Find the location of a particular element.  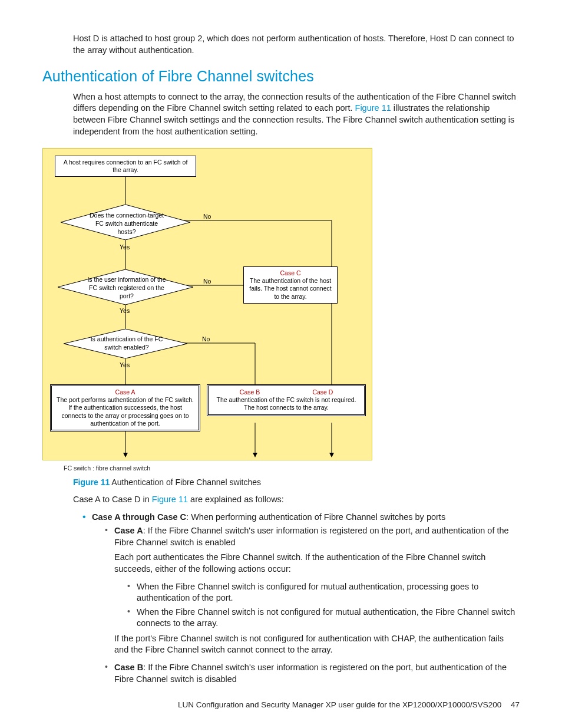

section-heading: Authentication of Fibre Channel switches is located at coordinates (281, 77).